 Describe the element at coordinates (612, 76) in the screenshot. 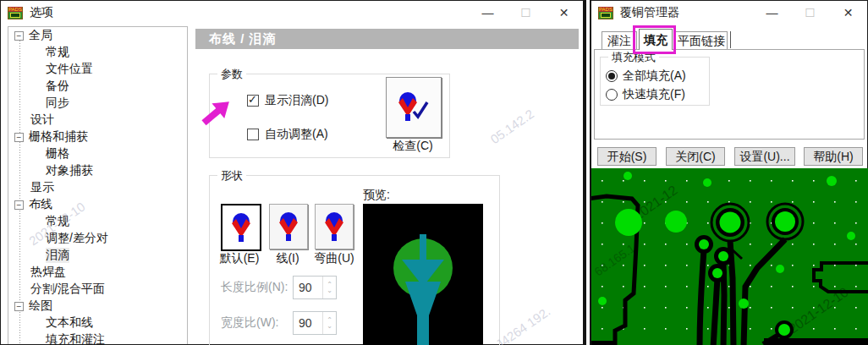

I see `radio-selected-icon` at that location.